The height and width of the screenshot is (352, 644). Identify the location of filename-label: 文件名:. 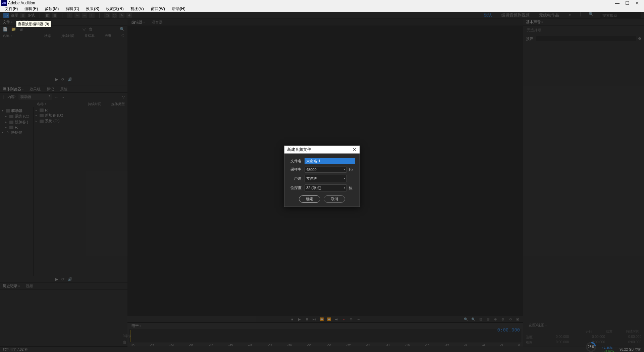
(296, 161).